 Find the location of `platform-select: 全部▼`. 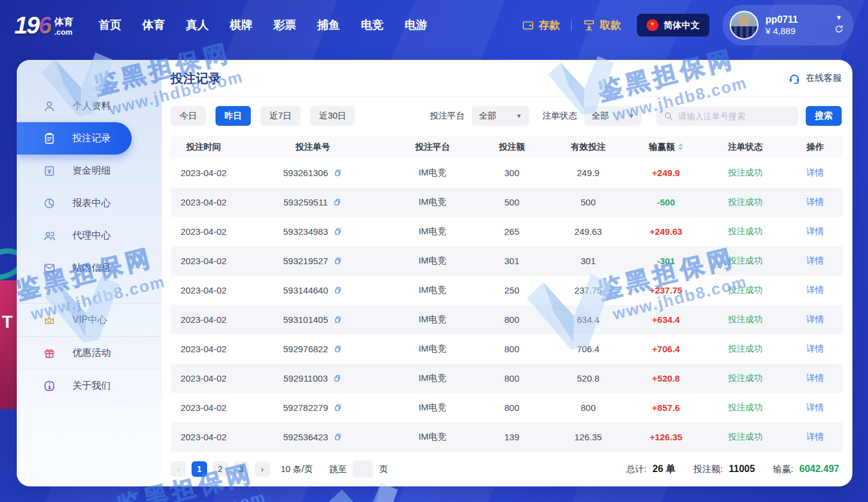

platform-select: 全部▼ is located at coordinates (500, 116).